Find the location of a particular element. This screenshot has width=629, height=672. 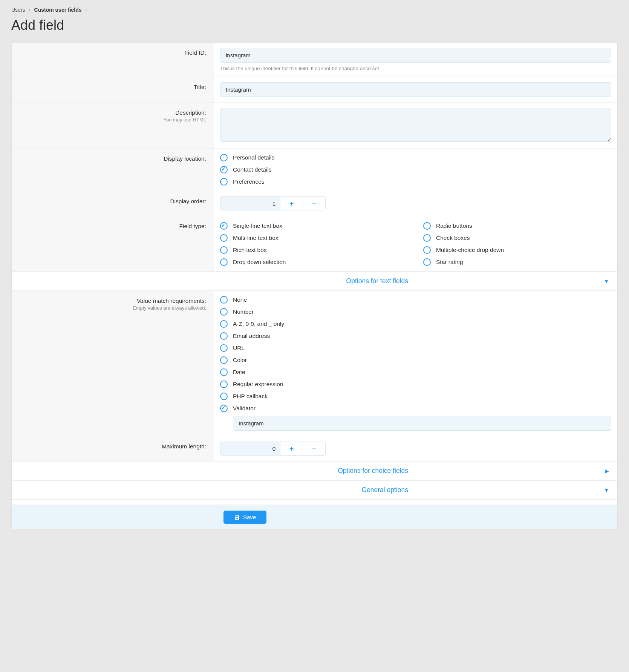

value-match-label: Value match requirements: is located at coordinates (171, 301).